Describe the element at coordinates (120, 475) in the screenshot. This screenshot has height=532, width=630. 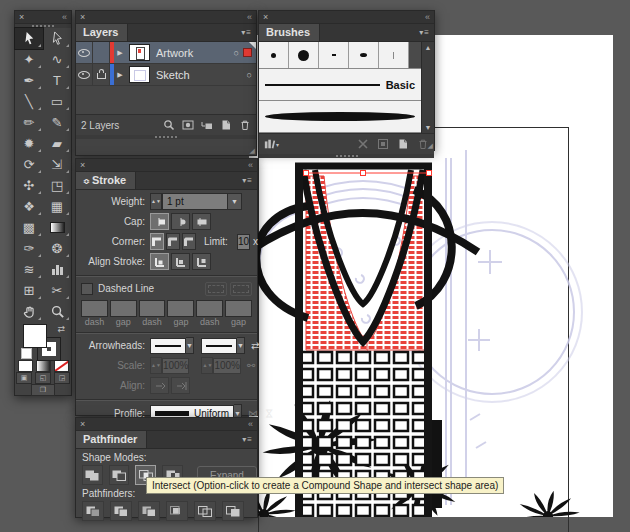
I see `minus-front-button` at that location.